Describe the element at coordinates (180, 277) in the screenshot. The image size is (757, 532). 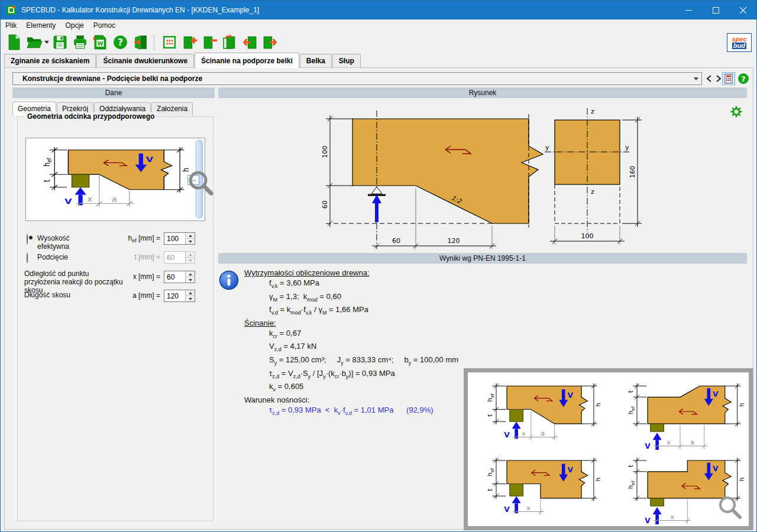
I see `field-input-2: 60` at that location.